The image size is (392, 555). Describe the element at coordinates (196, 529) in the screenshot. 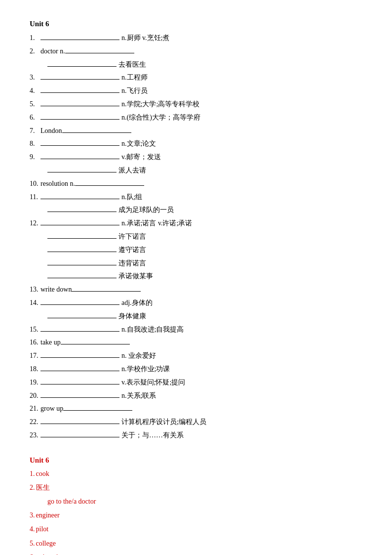

I see `answer-4: 4. pilot` at that location.